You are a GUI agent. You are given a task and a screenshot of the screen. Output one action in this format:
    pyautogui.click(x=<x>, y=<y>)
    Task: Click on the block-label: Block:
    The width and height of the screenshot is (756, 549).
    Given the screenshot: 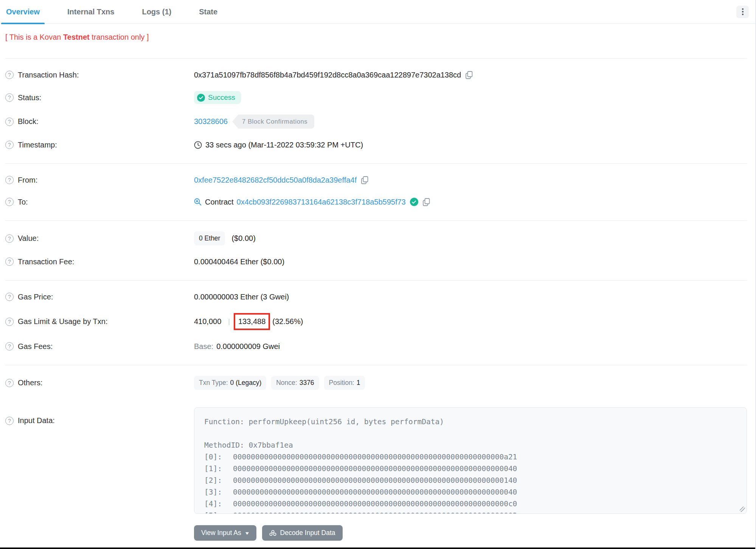 What is the action you would take?
    pyautogui.click(x=28, y=122)
    